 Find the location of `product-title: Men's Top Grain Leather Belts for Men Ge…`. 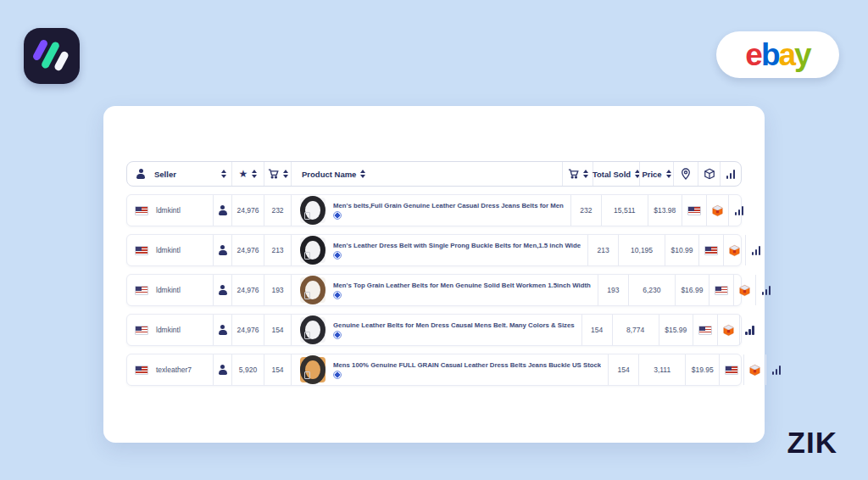

product-title: Men's Top Grain Leather Belts for Men Ge… is located at coordinates (462, 285).